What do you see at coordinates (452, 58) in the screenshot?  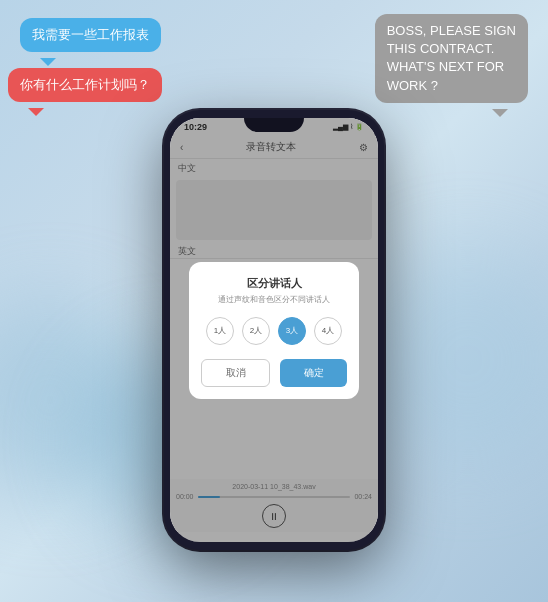 I see `speech-bubble-gray: BOSS, PLEASE SIGN THIS CONTRACT. WHAT'S …` at bounding box center [452, 58].